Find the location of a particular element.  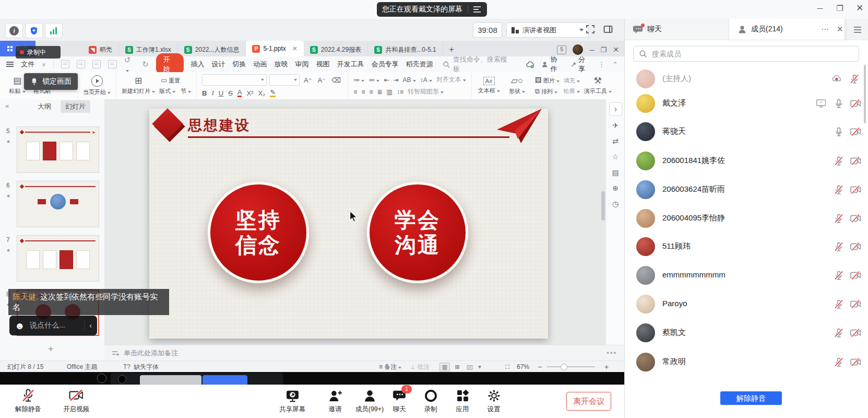

collapse-chat-icon: ‹ is located at coordinates (91, 326).